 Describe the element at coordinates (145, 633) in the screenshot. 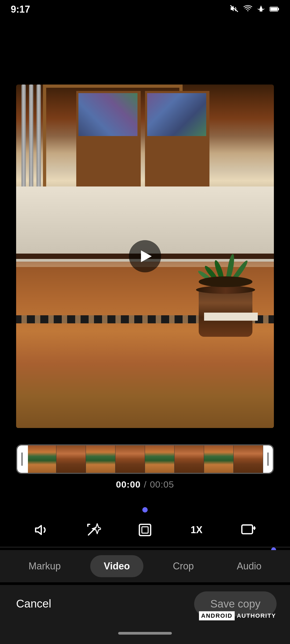

I see `nav-pill` at that location.